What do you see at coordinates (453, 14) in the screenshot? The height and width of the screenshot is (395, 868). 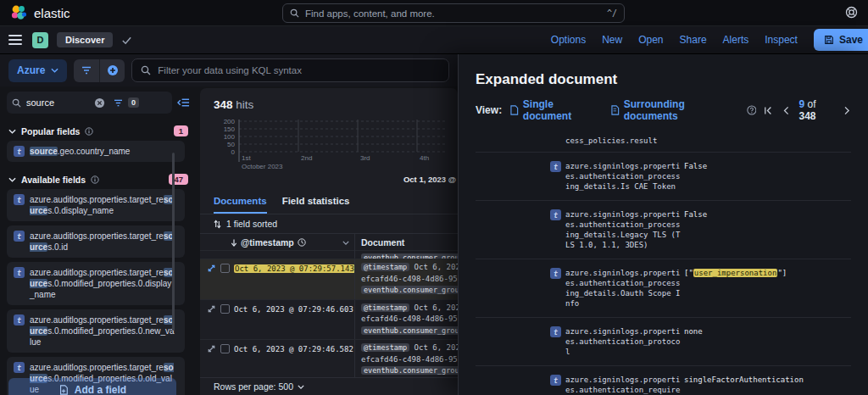 I see `global-search-input` at bounding box center [453, 14].